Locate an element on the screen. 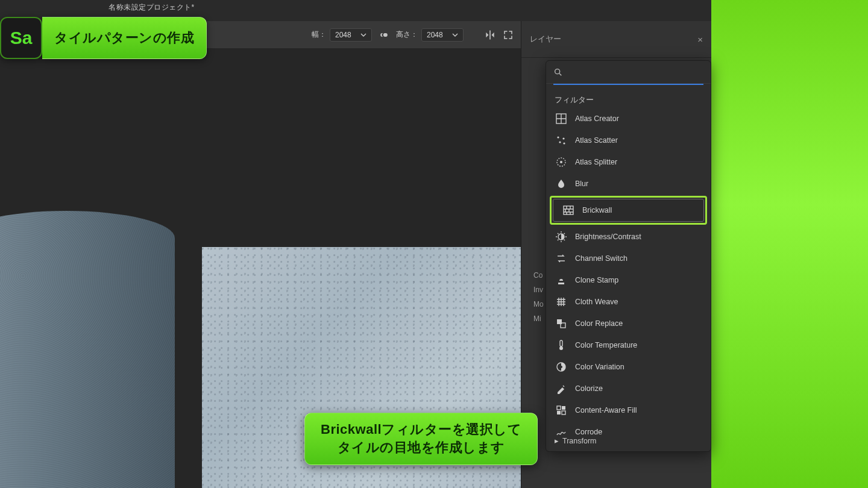 This screenshot has height=488, width=868. filter-item-label: Atlas Scatter is located at coordinates (597, 140).